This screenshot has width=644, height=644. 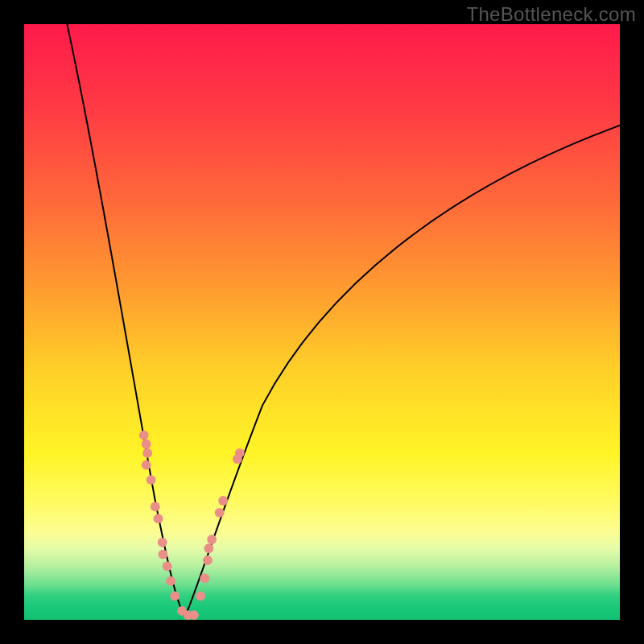 What do you see at coordinates (192, 525) in the screenshot?
I see `marker-layer` at bounding box center [192, 525].